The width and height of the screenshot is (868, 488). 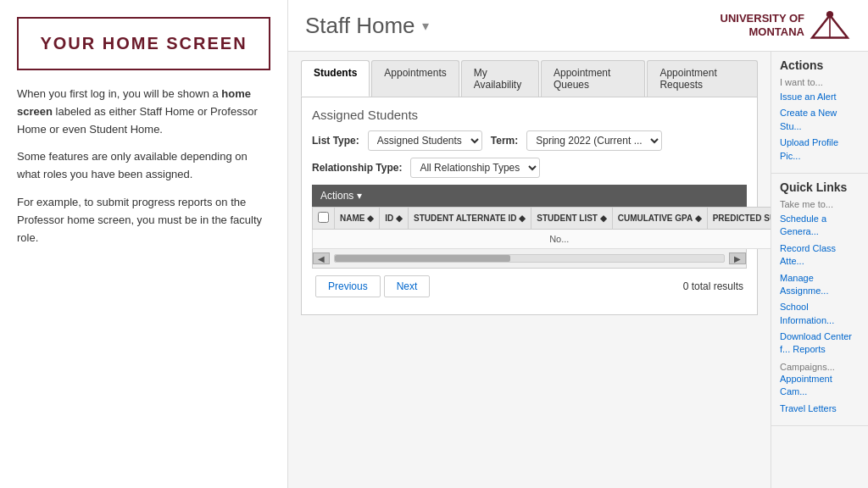 What do you see at coordinates (144, 44) in the screenshot?
I see `home-screen-title: YOUR HOME SCREEN` at bounding box center [144, 44].